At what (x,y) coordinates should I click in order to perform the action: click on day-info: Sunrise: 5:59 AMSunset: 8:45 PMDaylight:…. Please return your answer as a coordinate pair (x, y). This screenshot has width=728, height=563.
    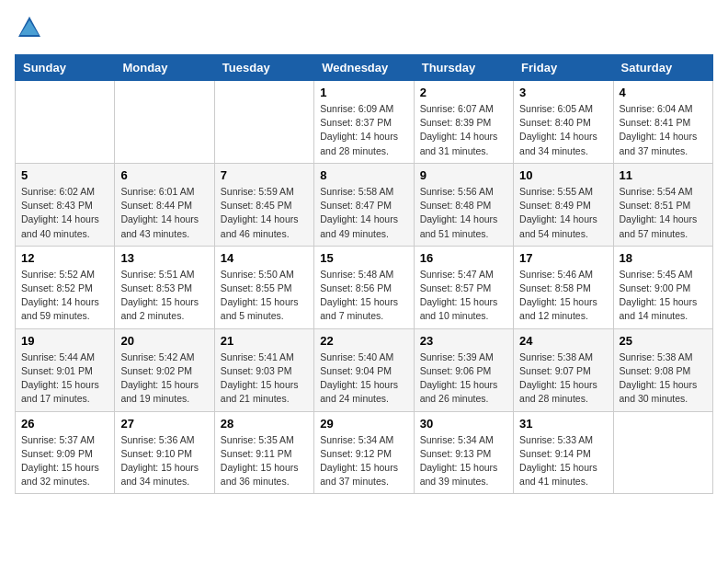
    Looking at the image, I should click on (265, 213).